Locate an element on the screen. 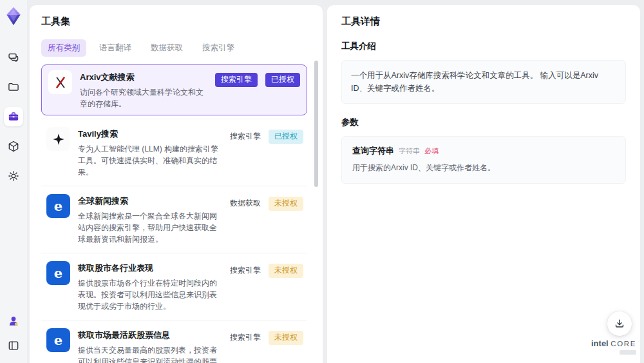 The height and width of the screenshot is (363, 644). brand-ultra-badge is located at coordinates (628, 352).